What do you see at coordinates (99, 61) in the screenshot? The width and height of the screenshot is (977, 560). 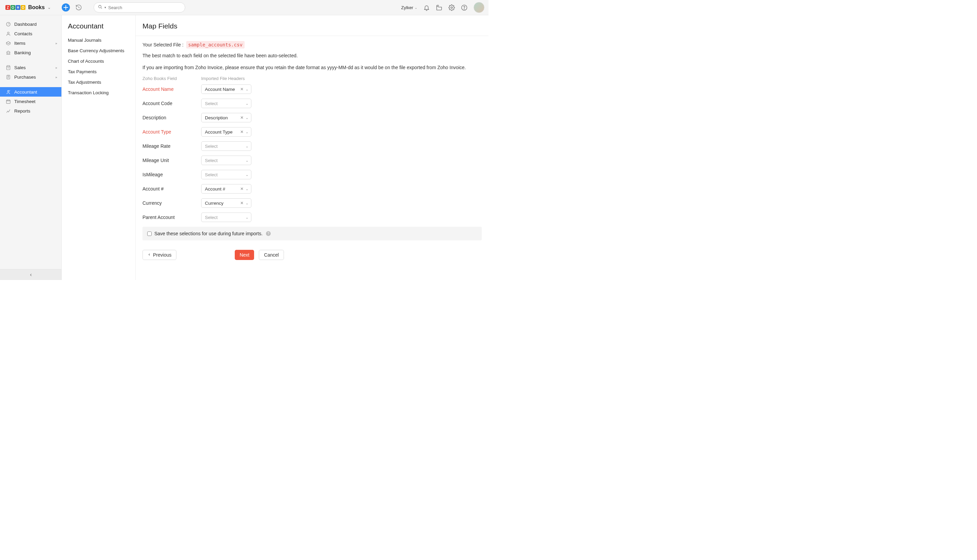 I see `subnav-item: Chart of Accounts` at bounding box center [99, 61].